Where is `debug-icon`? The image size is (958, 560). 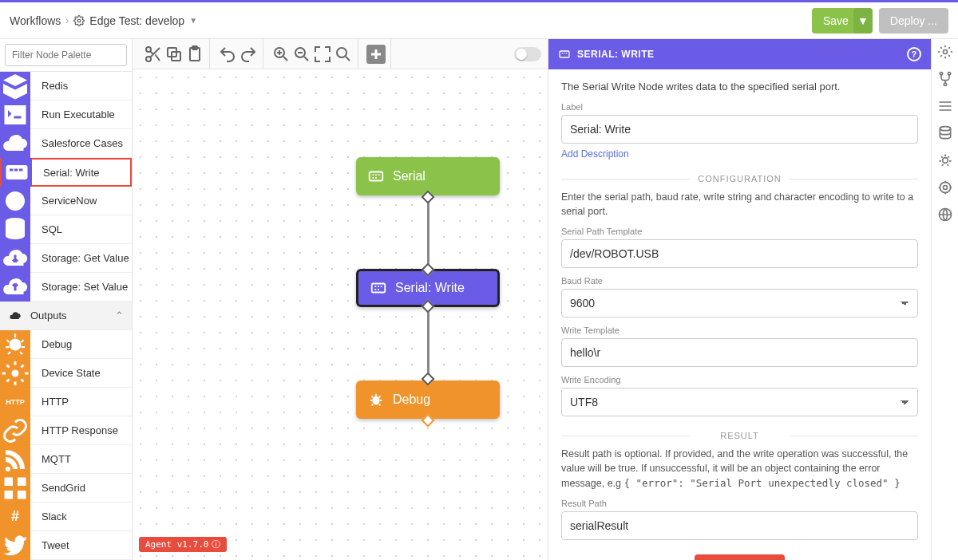 debug-icon is located at coordinates (945, 160).